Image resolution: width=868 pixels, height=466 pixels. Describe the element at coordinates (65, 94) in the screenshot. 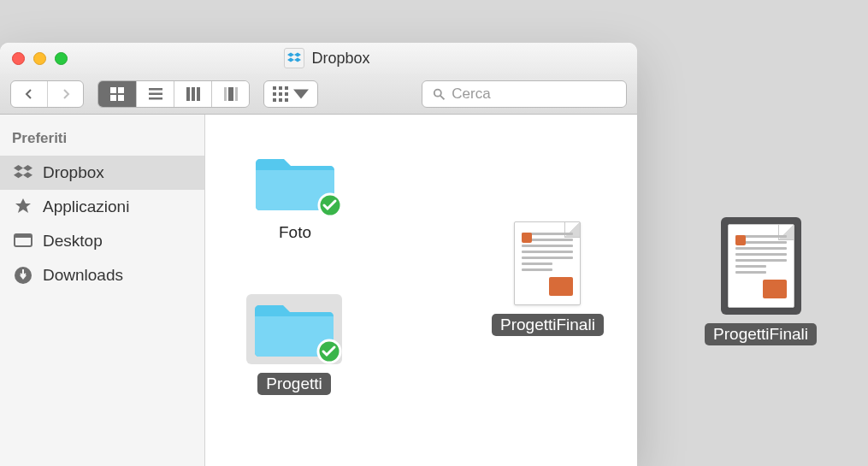

I see `forward-button` at that location.